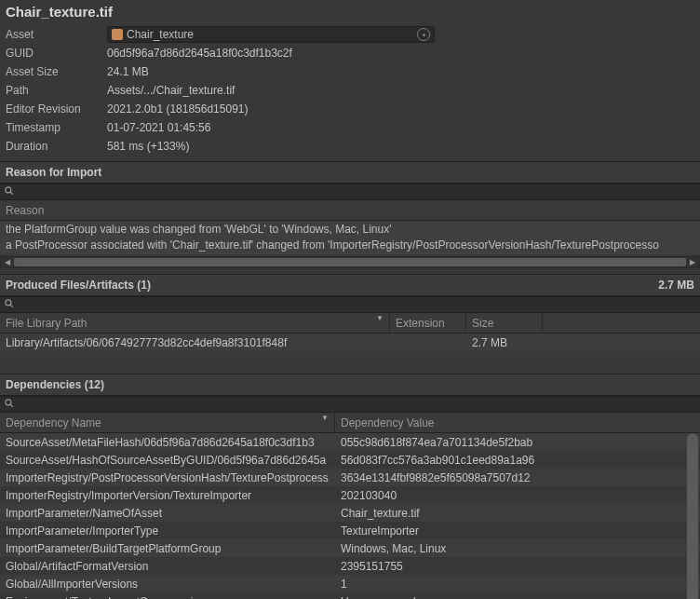 The width and height of the screenshot is (700, 599). Describe the element at coordinates (168, 598) in the screenshot. I see `dependency-name: Environment/TextureImportCompression` at that location.